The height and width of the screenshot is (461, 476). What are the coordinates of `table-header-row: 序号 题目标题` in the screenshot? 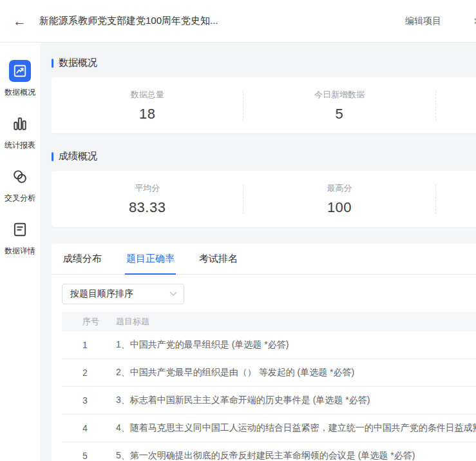 It's located at (269, 322).